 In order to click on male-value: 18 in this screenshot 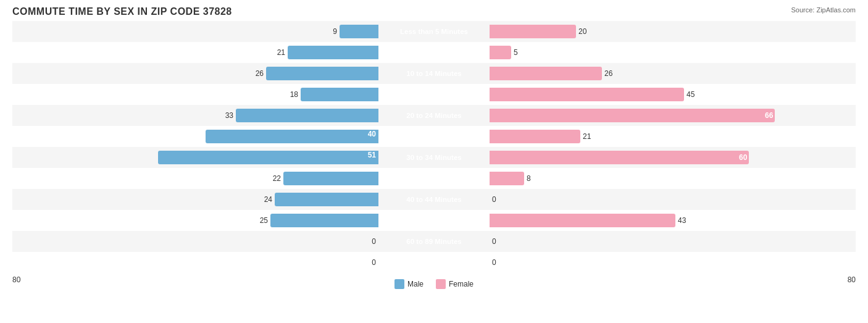, I will do `click(292, 94)`.